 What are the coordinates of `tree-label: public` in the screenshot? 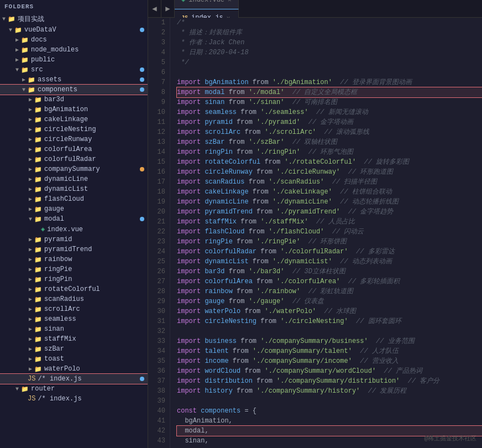 It's located at (43, 60).